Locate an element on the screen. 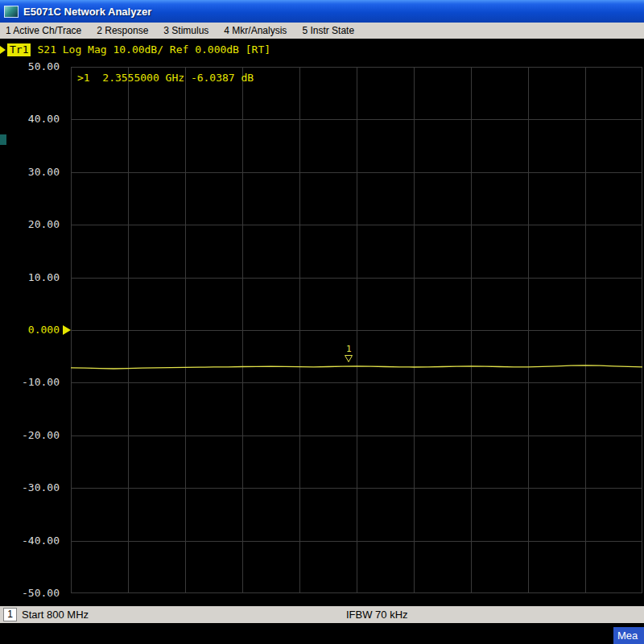 The height and width of the screenshot is (644, 644). menu-mkr-analysis: 4 Mkr/Analysis is located at coordinates (255, 31).